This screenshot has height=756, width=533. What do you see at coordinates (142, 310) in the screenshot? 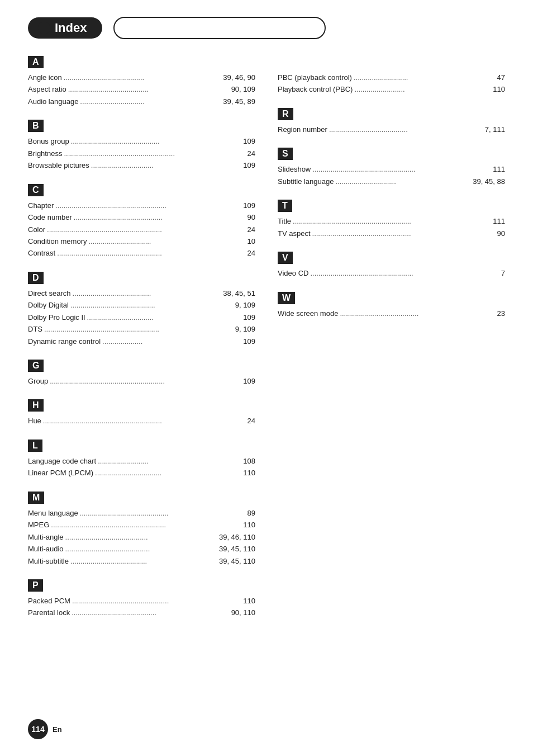
I see `section-d: D Direct search ........................…` at bounding box center [142, 310].